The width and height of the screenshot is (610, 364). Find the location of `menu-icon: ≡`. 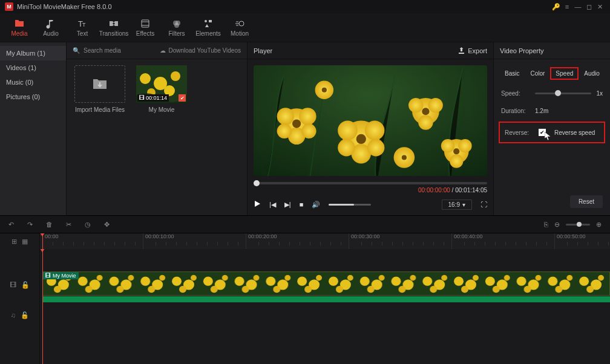

menu-icon: ≡ is located at coordinates (567, 7).